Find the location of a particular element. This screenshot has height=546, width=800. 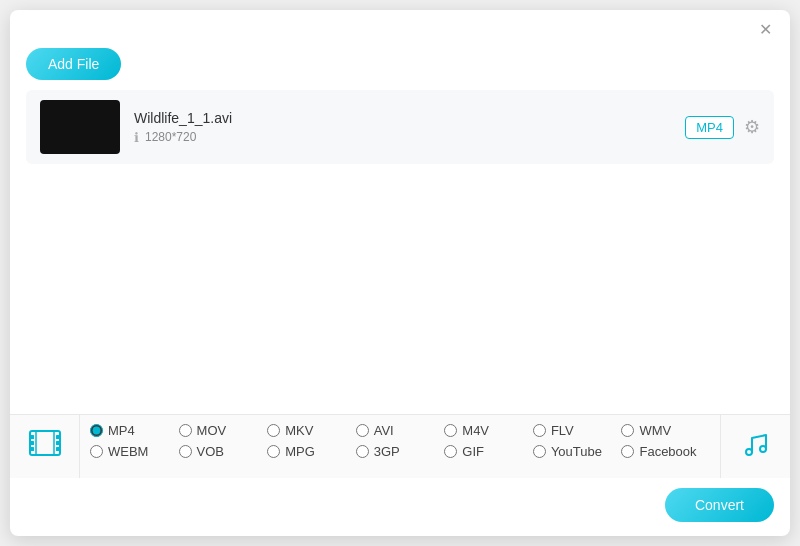

format-mp4: MP4 is located at coordinates (134, 430).